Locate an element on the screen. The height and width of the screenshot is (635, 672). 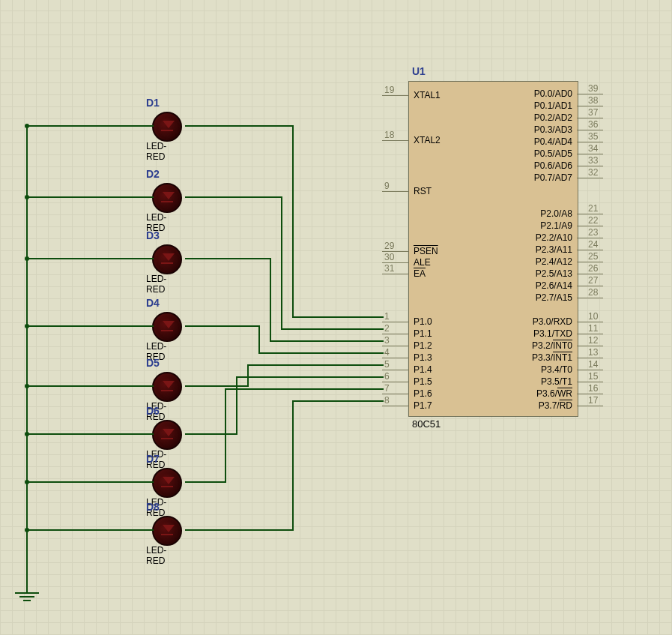
pin-label: P1.5 is located at coordinates (423, 382).